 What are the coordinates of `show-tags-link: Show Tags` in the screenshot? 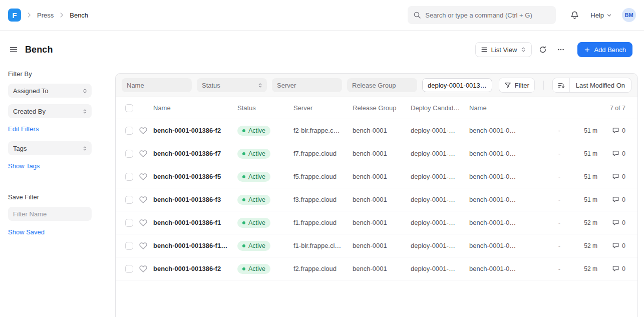 It's located at (24, 166).